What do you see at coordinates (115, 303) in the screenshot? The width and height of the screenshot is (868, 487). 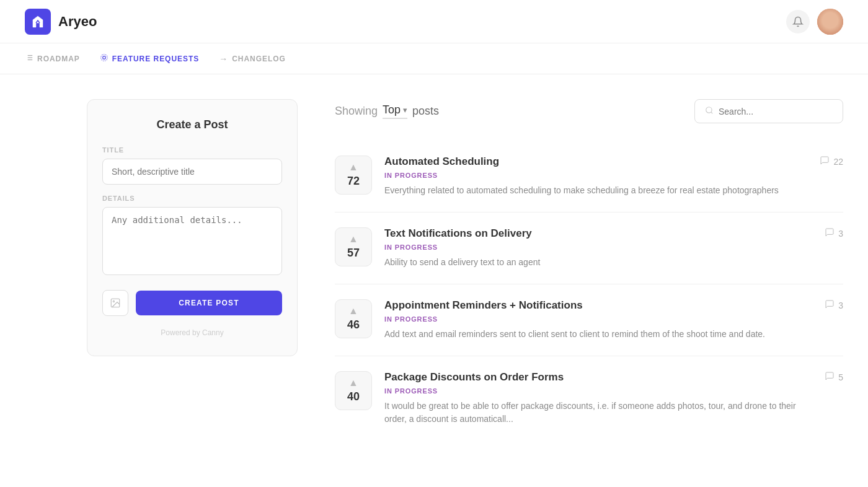 I see `image-upload-button` at bounding box center [115, 303].